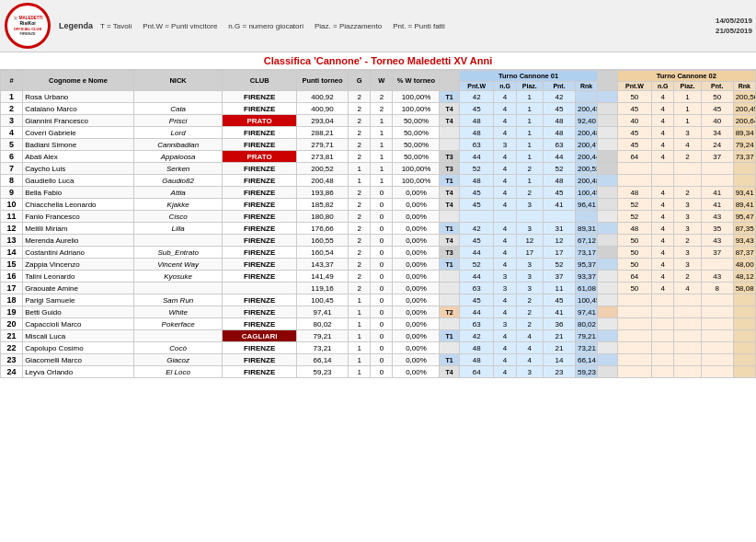 Image resolution: width=756 pixels, height=542 pixels. I want to click on t01-rnk: 73,17, so click(586, 252).